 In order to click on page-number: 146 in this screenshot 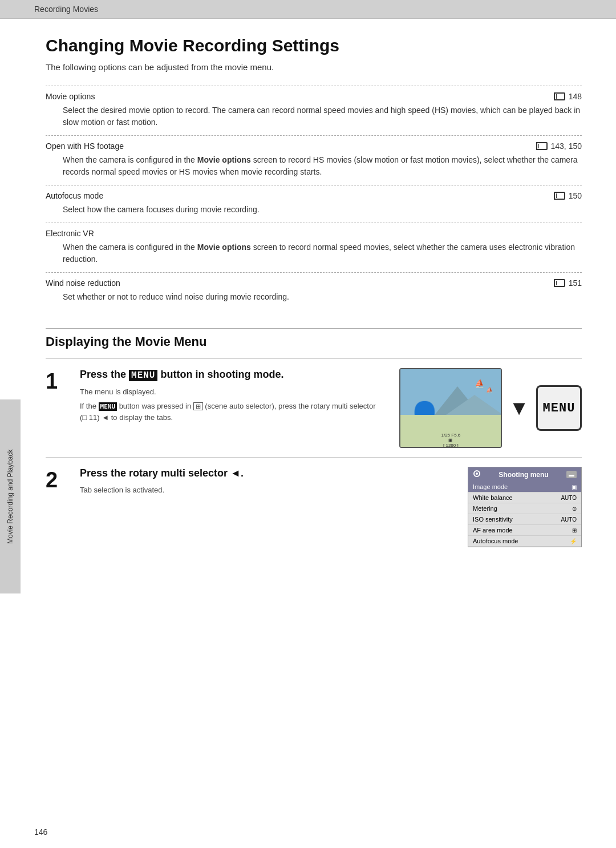, I will do `click(41, 832)`.